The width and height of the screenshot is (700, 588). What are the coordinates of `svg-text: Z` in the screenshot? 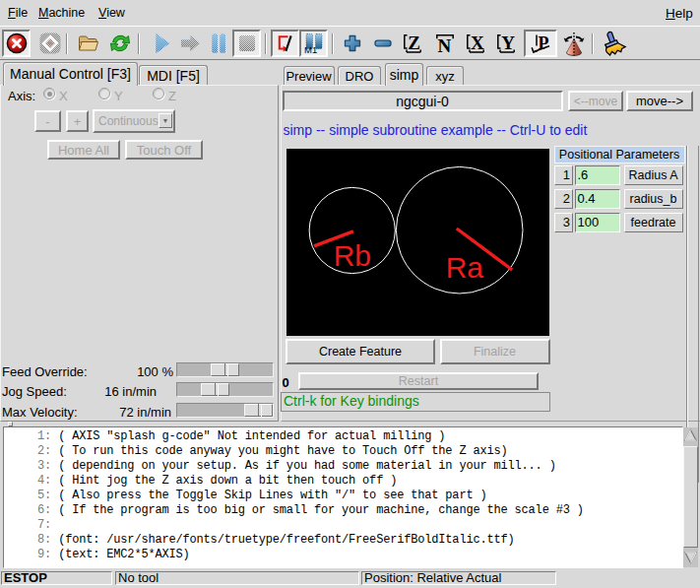 It's located at (414, 43).